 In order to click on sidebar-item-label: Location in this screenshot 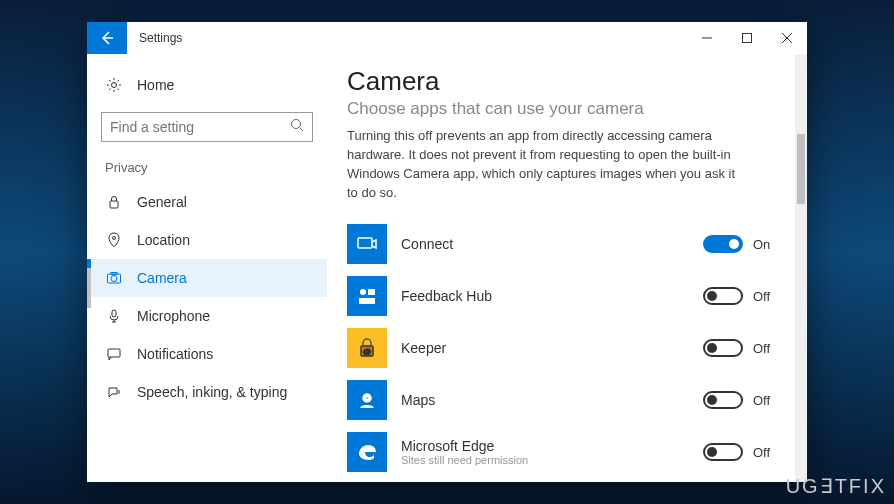, I will do `click(164, 240)`.